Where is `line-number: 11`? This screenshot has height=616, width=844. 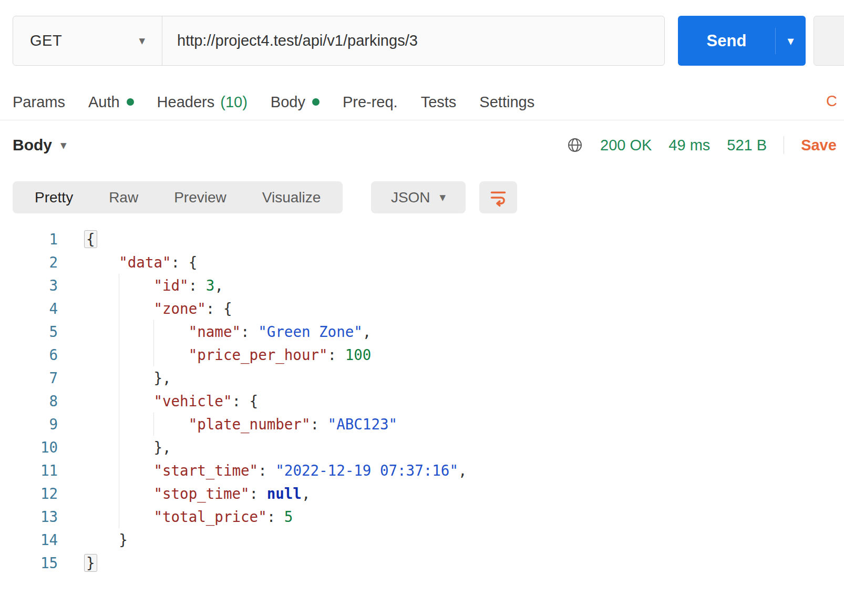
line-number: 11 is located at coordinates (29, 470).